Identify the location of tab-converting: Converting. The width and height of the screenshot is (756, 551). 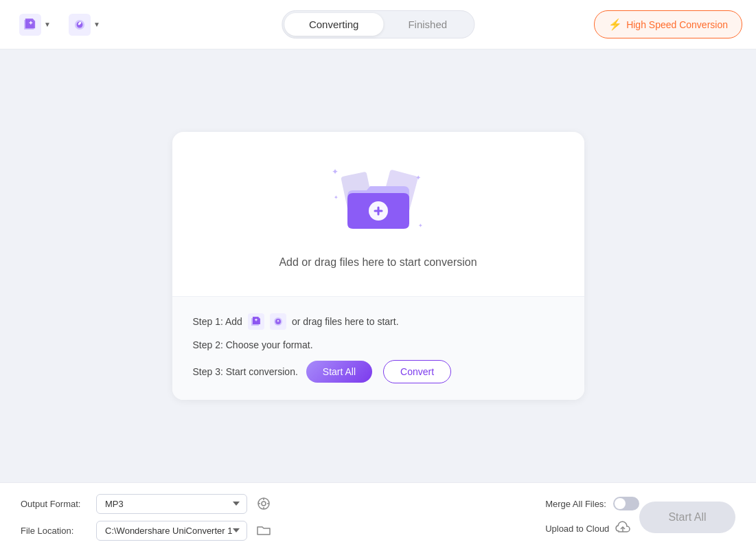
(334, 25).